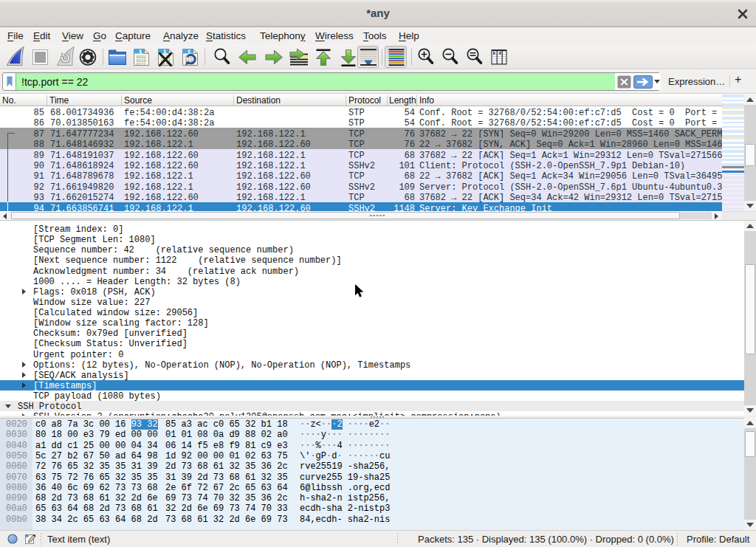  What do you see at coordinates (142, 65) in the screenshot?
I see `svg-text: 0111` at bounding box center [142, 65].